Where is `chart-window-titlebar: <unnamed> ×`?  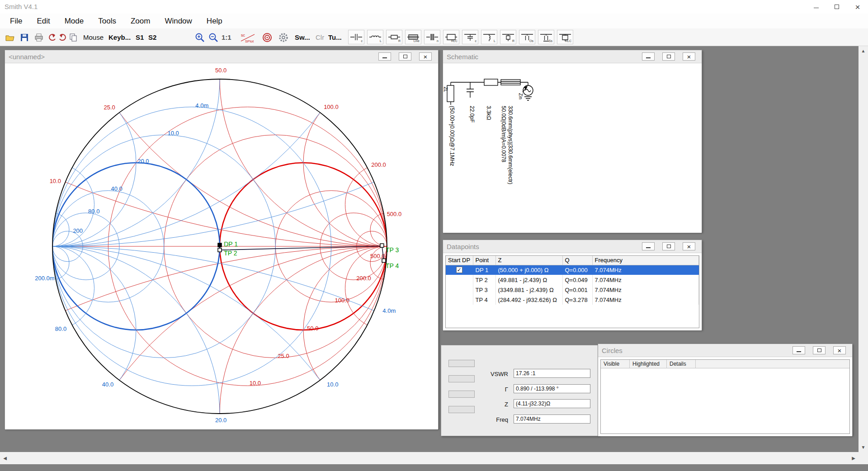
chart-window-titlebar: <unnamed> × is located at coordinates (222, 57).